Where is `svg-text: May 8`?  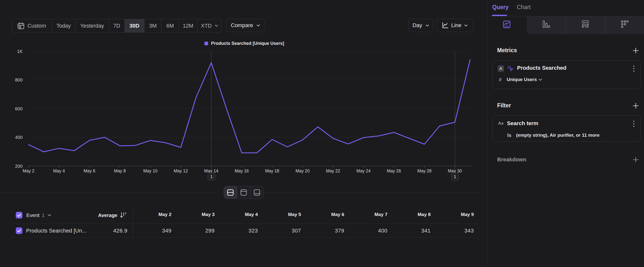 svg-text: May 8 is located at coordinates (120, 171).